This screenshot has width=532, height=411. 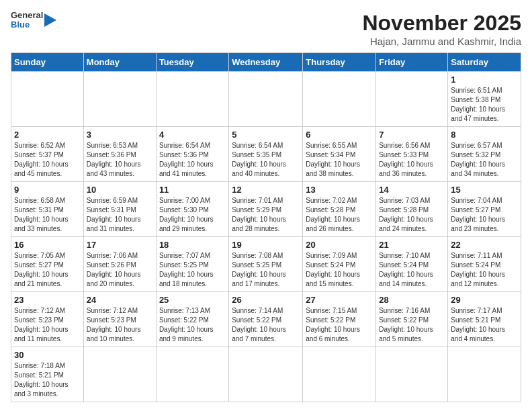 I want to click on calendar-week-row: 30Sunrise: 7:18 AMSunset: 5:21 PMDayligh…, so click(x=266, y=375).